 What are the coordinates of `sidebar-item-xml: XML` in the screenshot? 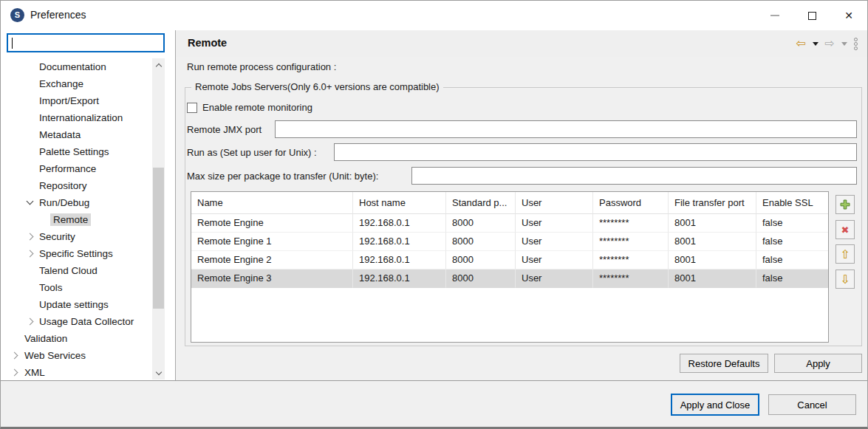 It's located at (77, 372).